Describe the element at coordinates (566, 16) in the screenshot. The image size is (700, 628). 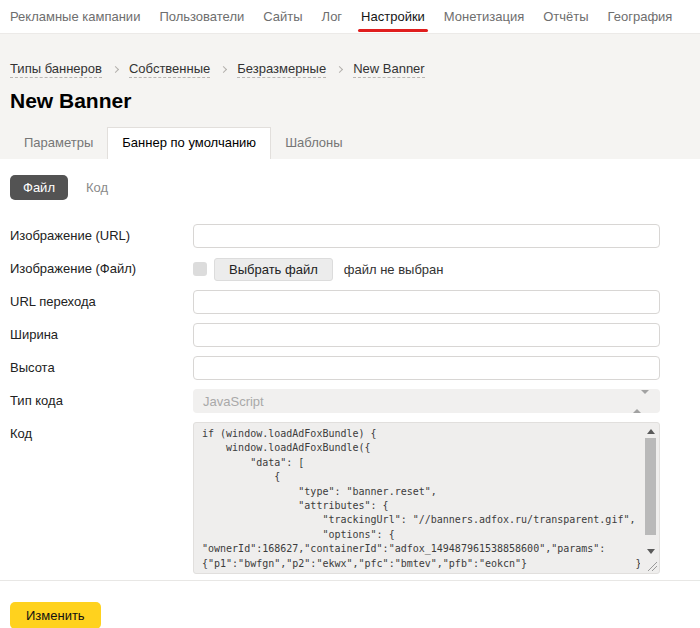
I see `nav-item-reports: Отчёты` at that location.